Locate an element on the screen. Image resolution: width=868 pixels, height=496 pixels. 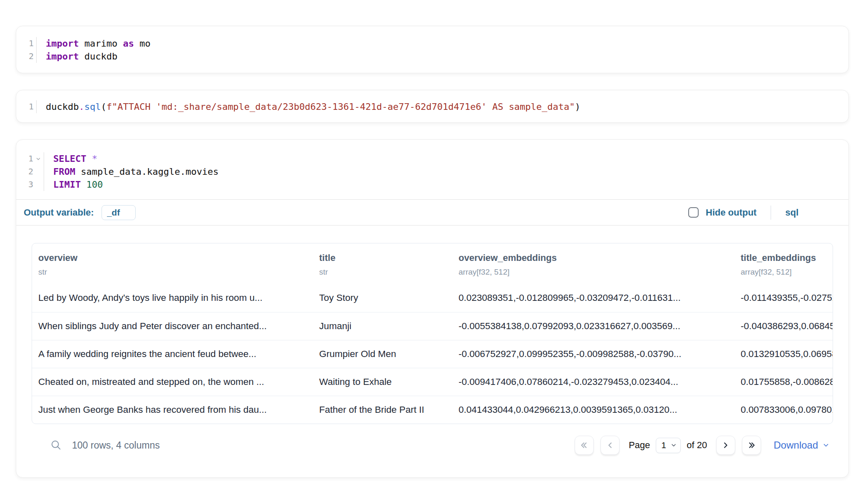
cell-overview: A family wedding reignites the ancient f… is located at coordinates (172, 354).